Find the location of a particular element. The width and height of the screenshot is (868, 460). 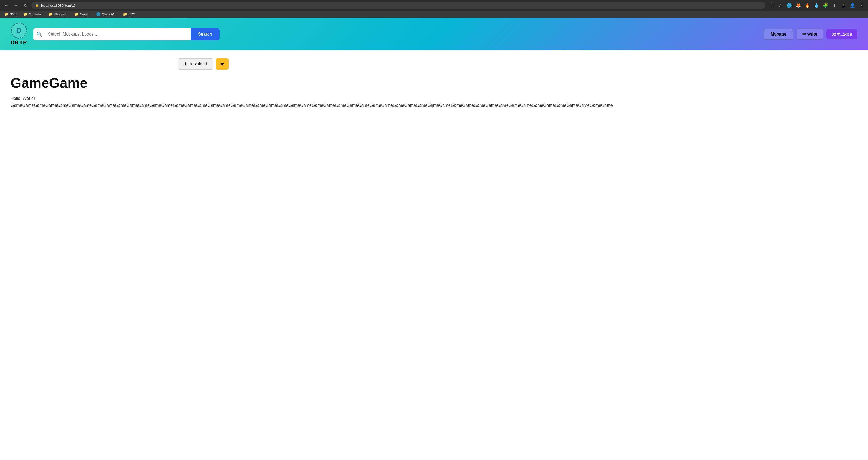

browser-action-icons: ⇧ ☆ 🌐 🦊 🔥 💧 🧩 ⬇ 📱 👤 ⋮ is located at coordinates (816, 5).